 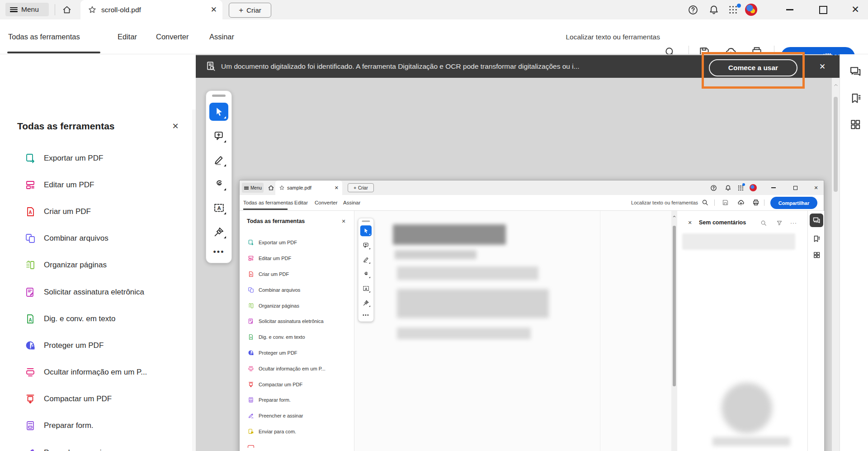 What do you see at coordinates (219, 252) in the screenshot?
I see `quick-tool-more-tools: •••` at bounding box center [219, 252].